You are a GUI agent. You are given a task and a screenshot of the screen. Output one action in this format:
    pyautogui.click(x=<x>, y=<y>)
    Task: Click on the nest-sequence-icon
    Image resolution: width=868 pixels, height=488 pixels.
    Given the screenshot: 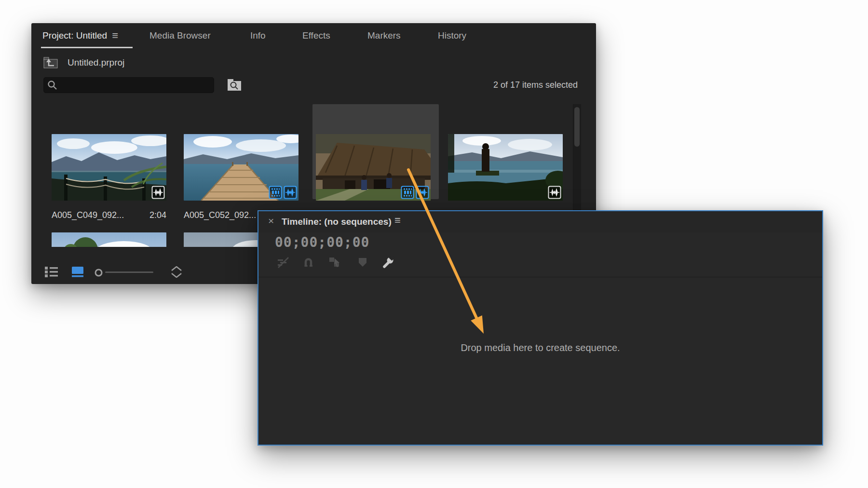 What is the action you would take?
    pyautogui.click(x=283, y=262)
    